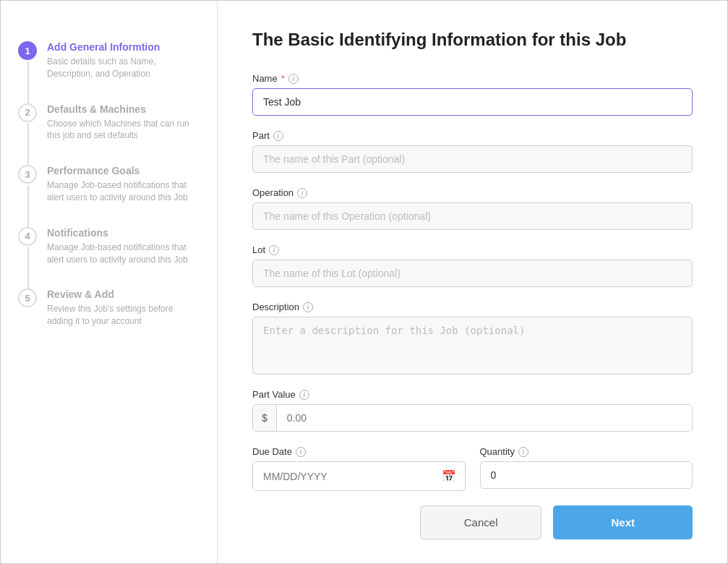 Image resolution: width=728 pixels, height=564 pixels. I want to click on date-wrapper: 📅, so click(359, 476).